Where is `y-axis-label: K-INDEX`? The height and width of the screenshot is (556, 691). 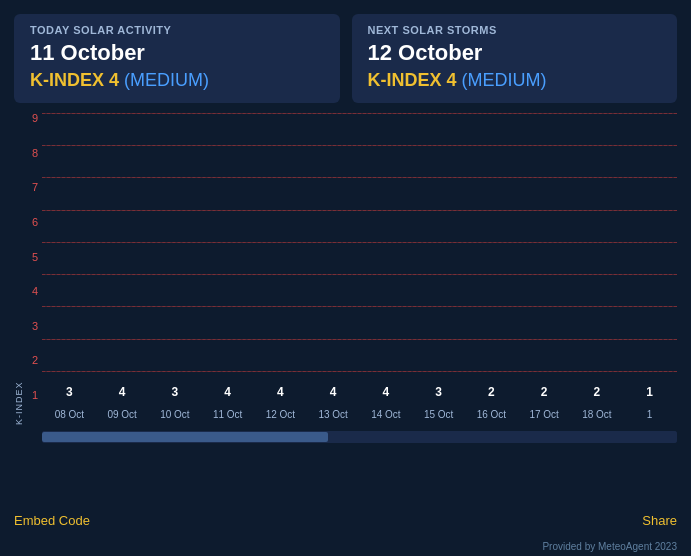
y-axis-label: K-INDEX is located at coordinates (19, 403).